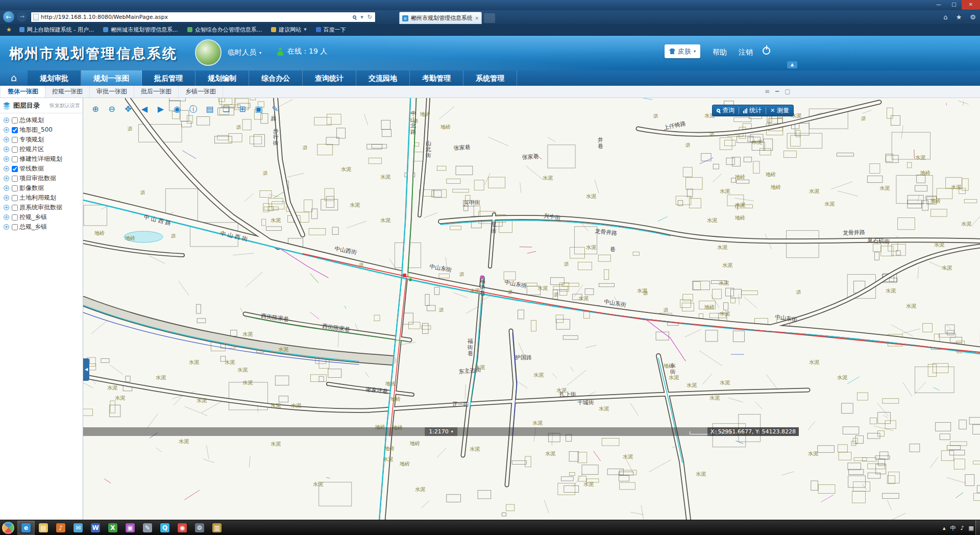 This screenshot has width=980, height=535. What do you see at coordinates (752, 110) in the screenshot?
I see `statistics-button: 统计` at bounding box center [752, 110].